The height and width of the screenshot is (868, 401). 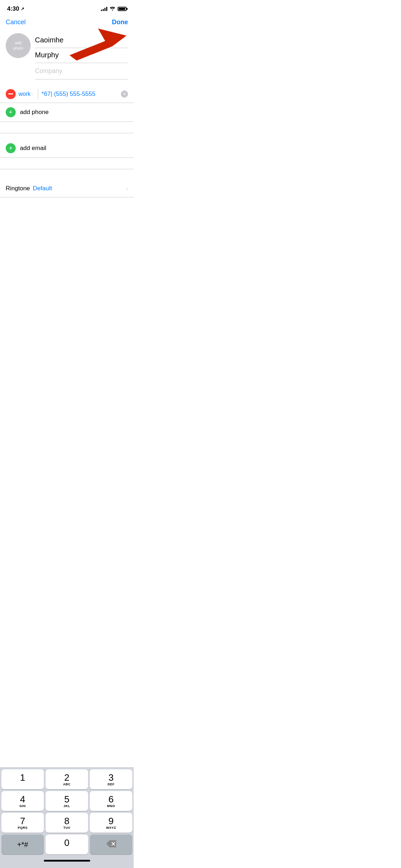 I want to click on cancel-button: Cancel, so click(x=16, y=22).